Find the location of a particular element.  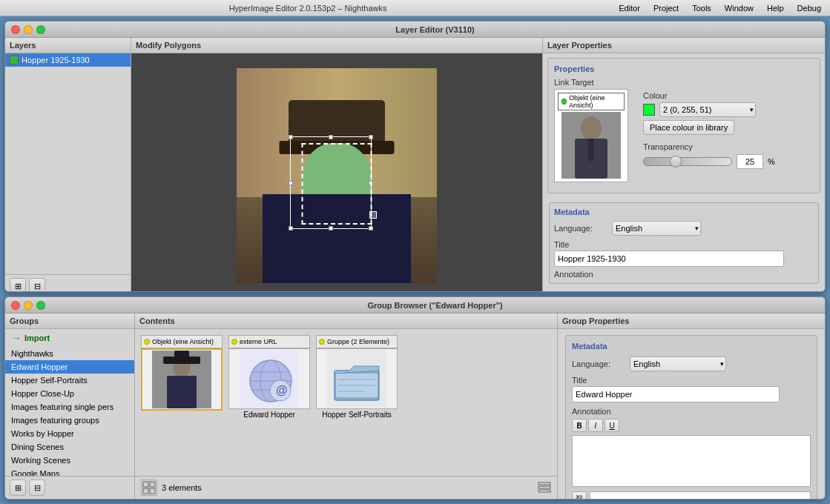

layer-add-button: ⊞ is located at coordinates (18, 285).